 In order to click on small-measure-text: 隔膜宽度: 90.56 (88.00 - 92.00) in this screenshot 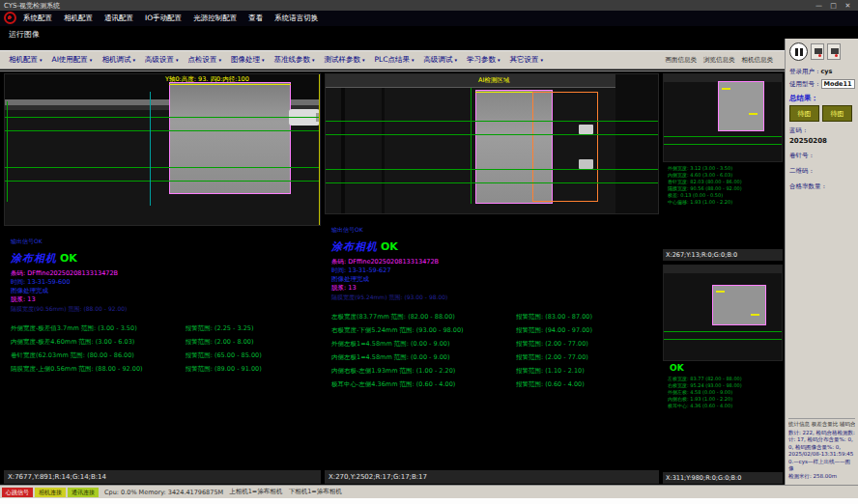, I will do `click(725, 189)`.